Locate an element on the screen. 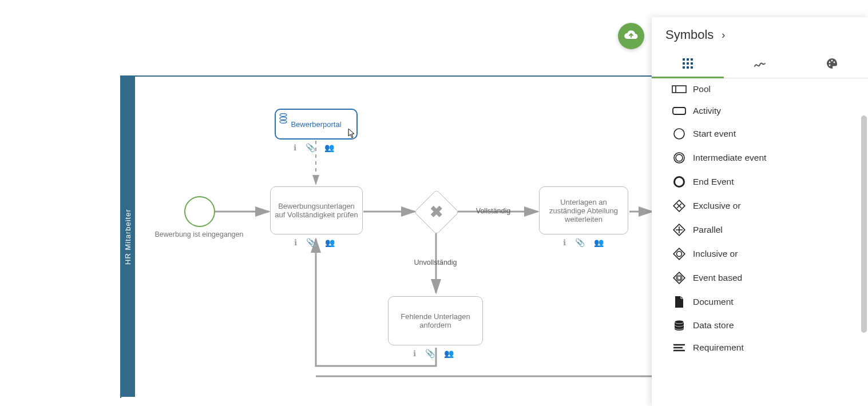 This screenshot has width=868, height=406. node-weiterleiten: Unterlagen an zuständige Abteilung weite… is located at coordinates (584, 210).